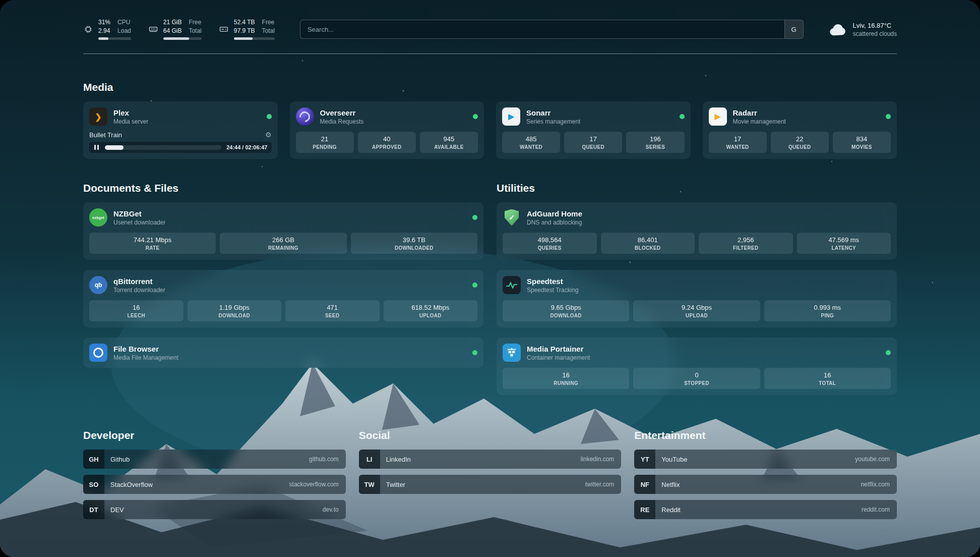 The image size is (980, 557). Describe the element at coordinates (697, 366) in the screenshot. I see `service-card-media-portainer: Media PortainerContainer management16RUN…` at that location.